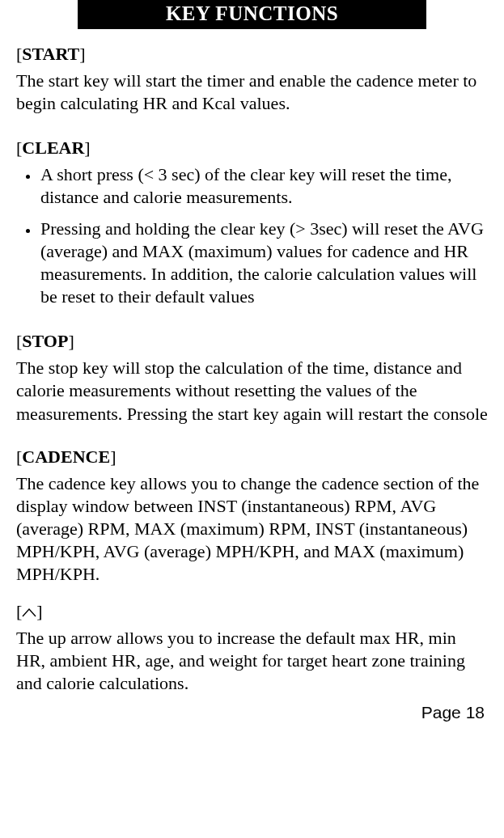 The image size is (504, 838). Describe the element at coordinates (252, 148) in the screenshot. I see `label-clear: [CLEAR]` at that location.